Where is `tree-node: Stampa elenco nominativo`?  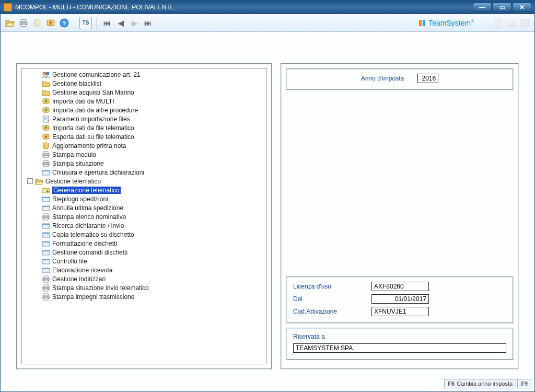
tree-node: Stampa elenco nominativo is located at coordinates (144, 216).